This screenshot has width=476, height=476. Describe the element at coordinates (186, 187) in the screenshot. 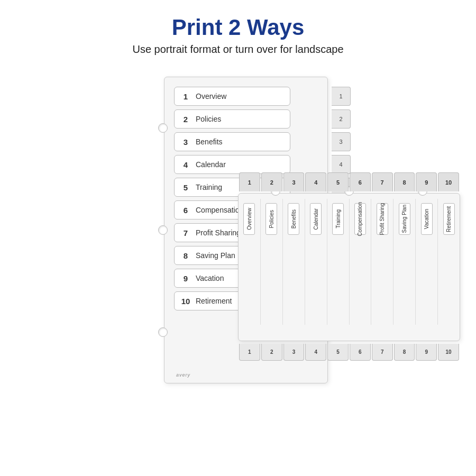

I see `tab-number: 5` at that location.